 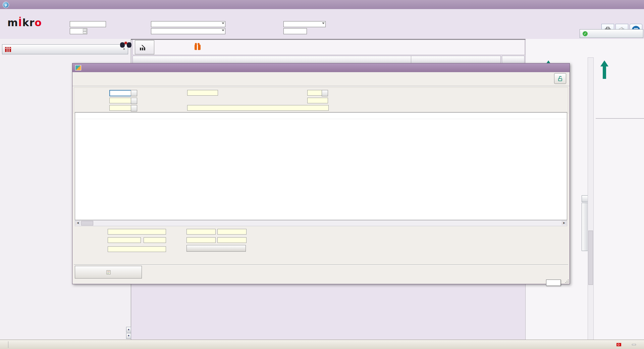 I want to click on binders-icon, so click(x=8, y=50).